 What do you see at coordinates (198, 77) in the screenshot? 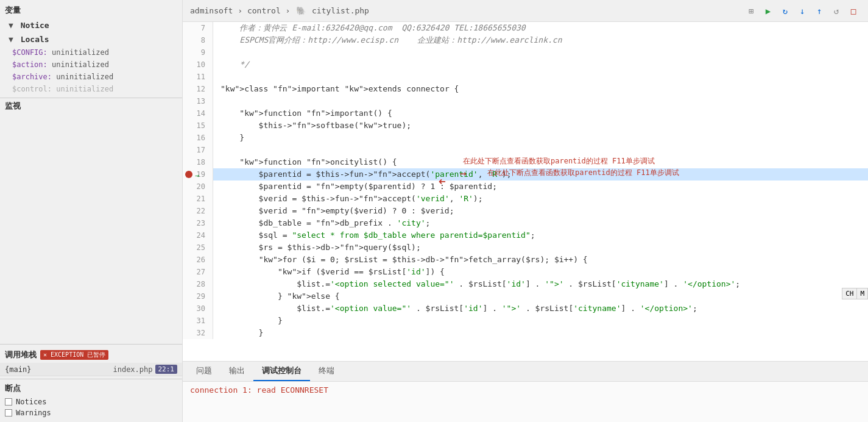
I see `line-gutter-11: 11` at bounding box center [198, 77].